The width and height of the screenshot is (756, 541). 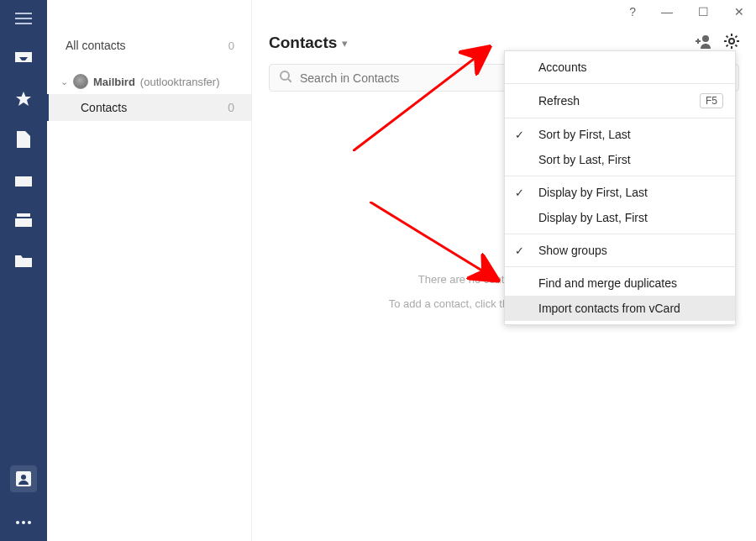 I want to click on annotation-arrow-top, so click(x=428, y=97).